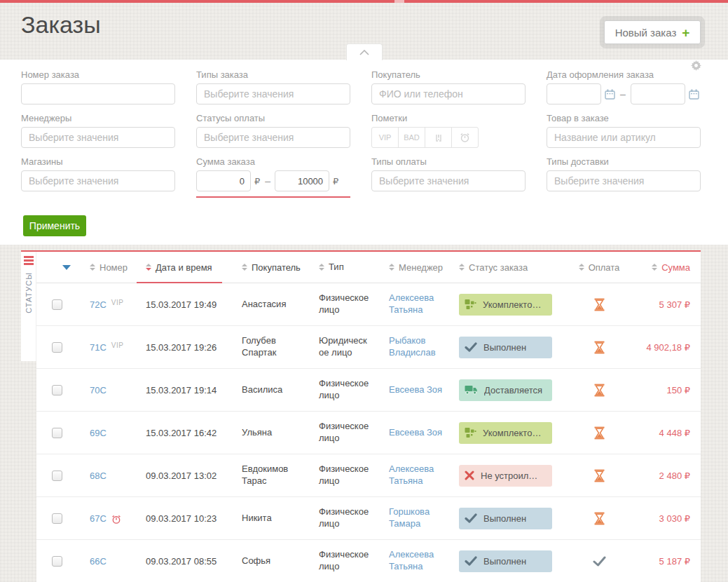  I want to click on sum-max-input, so click(302, 181).